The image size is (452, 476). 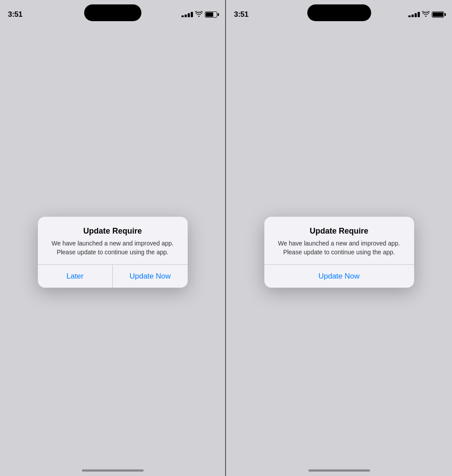 What do you see at coordinates (15, 15) in the screenshot?
I see `left-time: 3:51` at bounding box center [15, 15].